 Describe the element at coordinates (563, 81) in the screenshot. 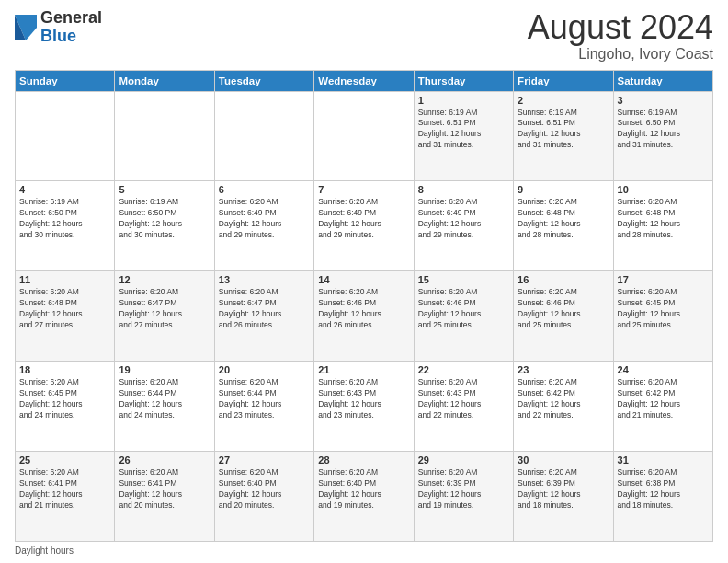

I see `col-friday: Friday` at that location.